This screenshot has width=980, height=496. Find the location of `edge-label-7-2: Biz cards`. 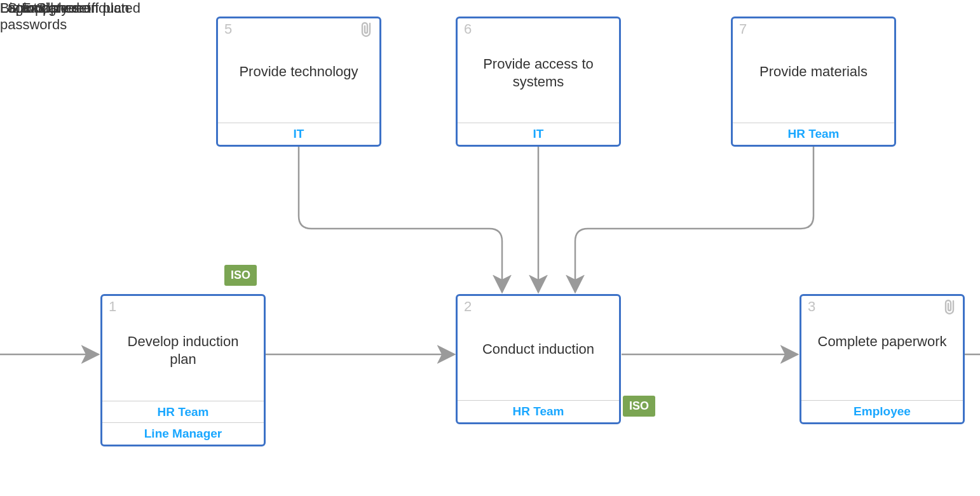

edge-label-7-2: Biz cards is located at coordinates (48, 8).